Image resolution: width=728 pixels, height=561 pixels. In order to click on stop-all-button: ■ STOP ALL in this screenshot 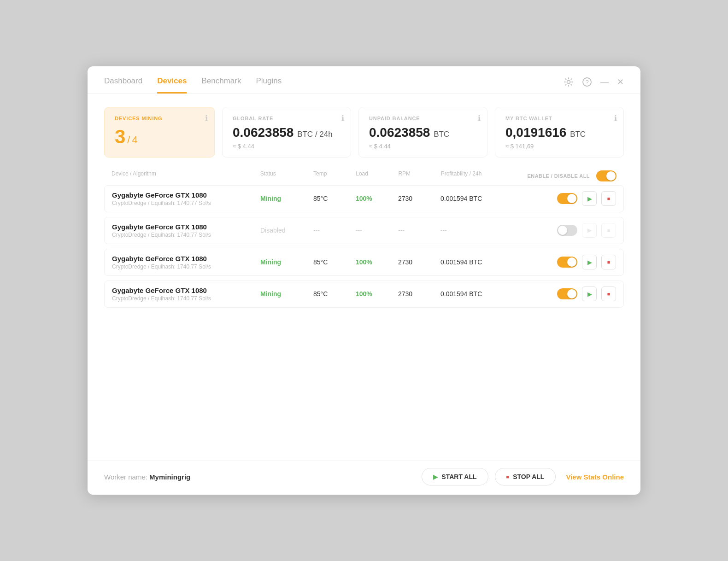, I will do `click(525, 477)`.